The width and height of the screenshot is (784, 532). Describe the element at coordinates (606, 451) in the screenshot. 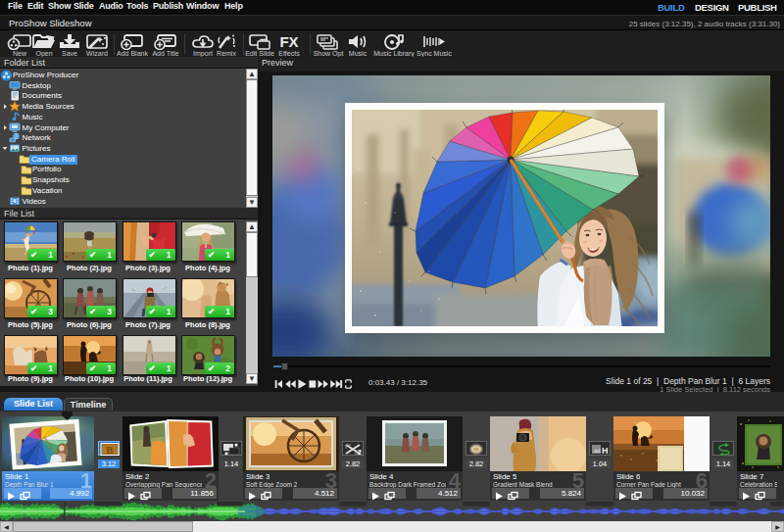

I see `svg-text: H` at that location.